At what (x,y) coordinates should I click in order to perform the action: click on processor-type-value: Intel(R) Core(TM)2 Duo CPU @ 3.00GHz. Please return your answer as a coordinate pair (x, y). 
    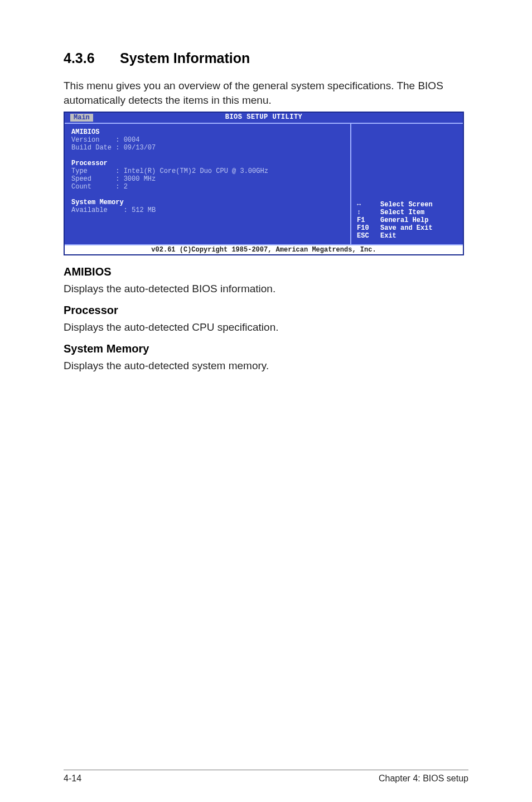
    Looking at the image, I should click on (196, 171).